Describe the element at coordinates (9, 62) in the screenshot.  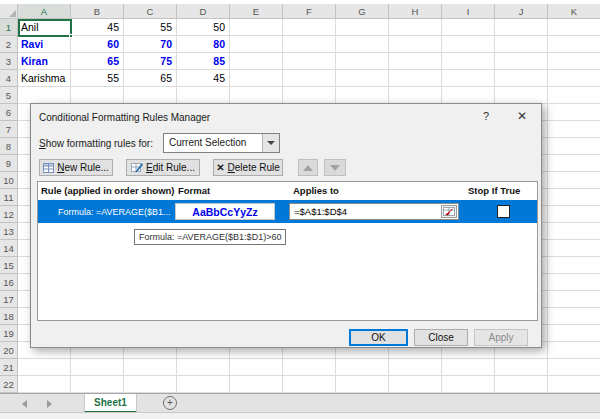
I see `row-header-3: 3` at that location.